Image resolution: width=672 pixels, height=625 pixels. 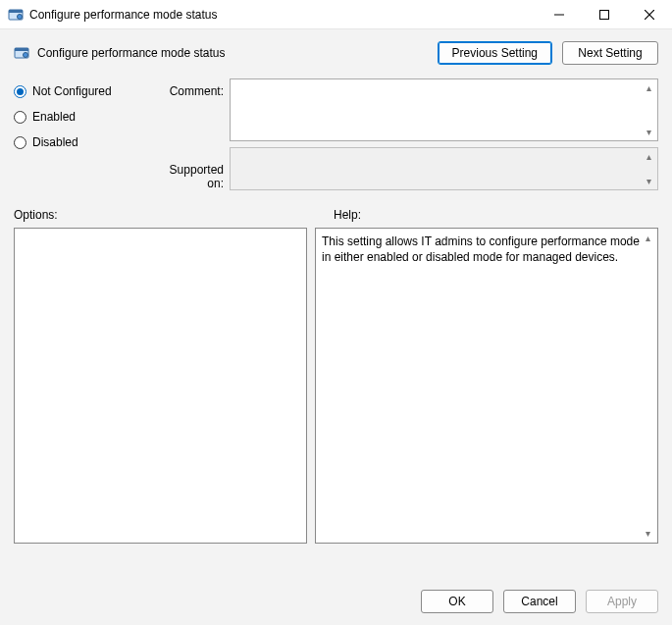 I want to click on nav-buttons: Previous Setting Next Setting, so click(x=547, y=53).